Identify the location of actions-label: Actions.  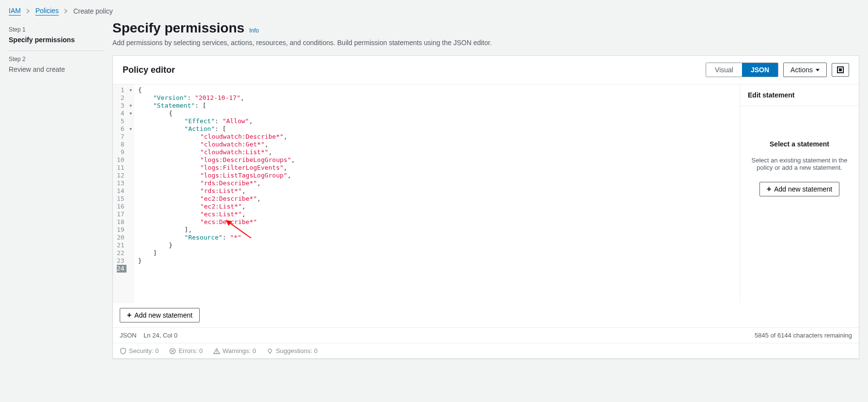
(802, 70).